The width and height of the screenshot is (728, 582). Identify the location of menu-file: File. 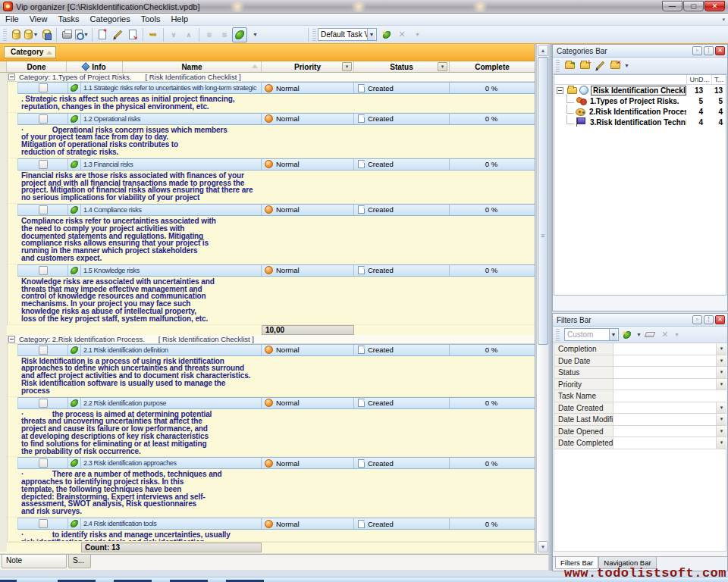
(12, 20).